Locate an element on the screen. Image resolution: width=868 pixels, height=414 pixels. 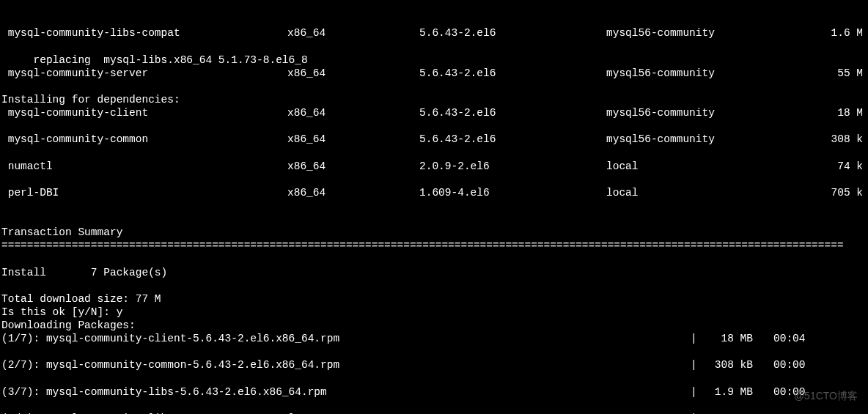
replacing-line: replacing mysql-libs.x86_64 5.1.73-8.el6… is located at coordinates (155, 60).